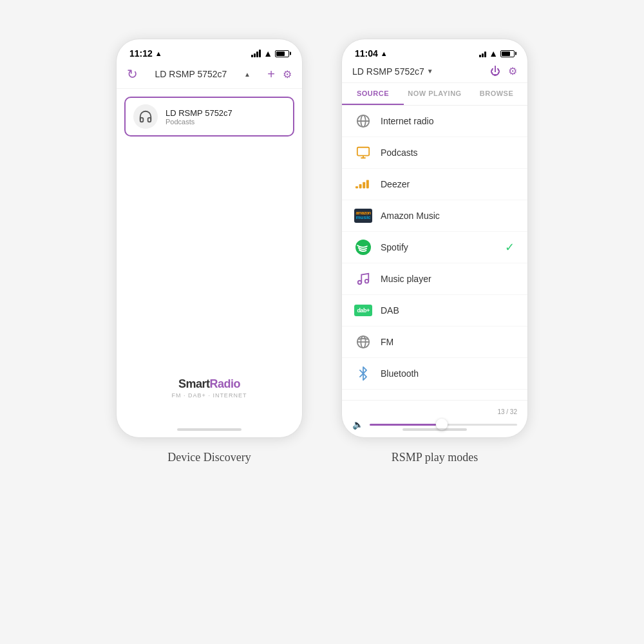  What do you see at coordinates (497, 94) in the screenshot?
I see `tab-browse: BROWSE` at bounding box center [497, 94].